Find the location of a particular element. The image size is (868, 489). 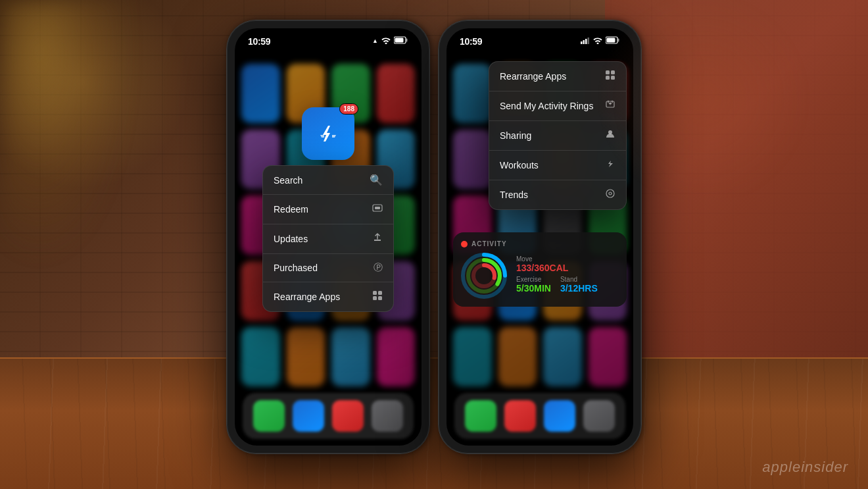

workouts-icon is located at coordinates (610, 165).